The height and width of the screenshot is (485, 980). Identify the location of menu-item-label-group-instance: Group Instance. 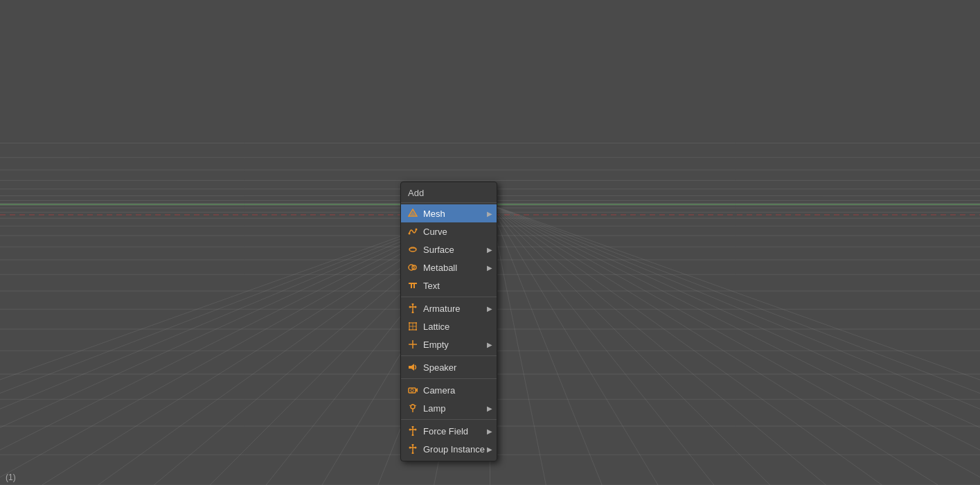
(454, 449).